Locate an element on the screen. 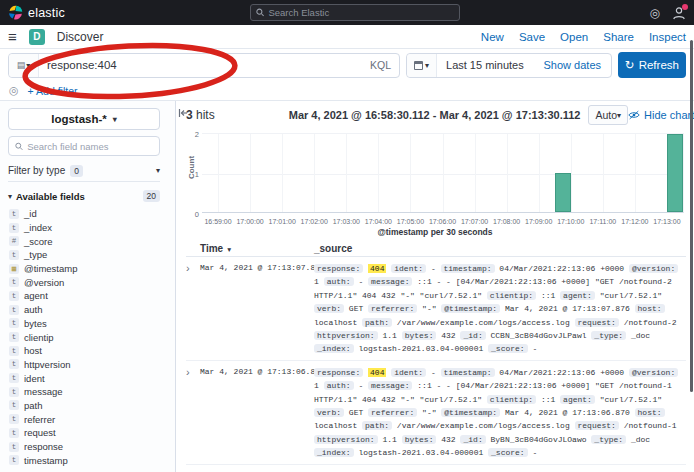 Image resolution: width=694 pixels, height=472 pixels. source-field-badge: _index: is located at coordinates (334, 452).